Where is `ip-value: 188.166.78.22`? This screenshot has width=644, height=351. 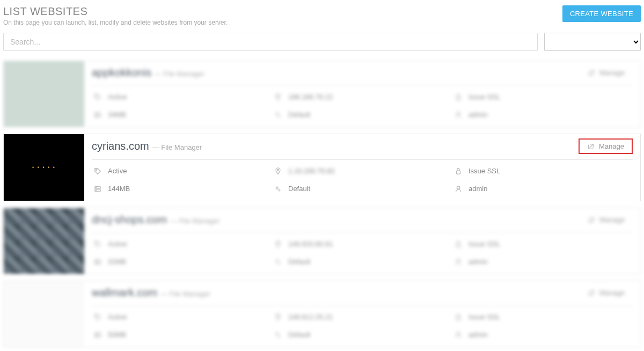 ip-value: 188.166.78.22 is located at coordinates (310, 97).